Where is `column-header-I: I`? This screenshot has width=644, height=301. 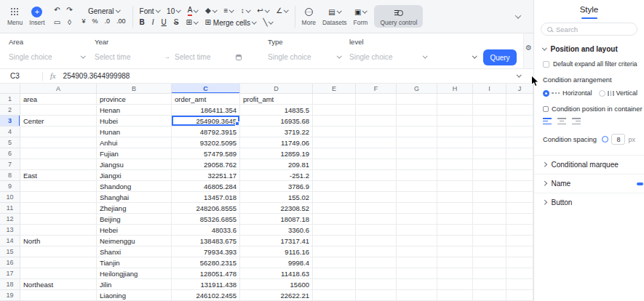
column-header-I: I is located at coordinates (490, 89).